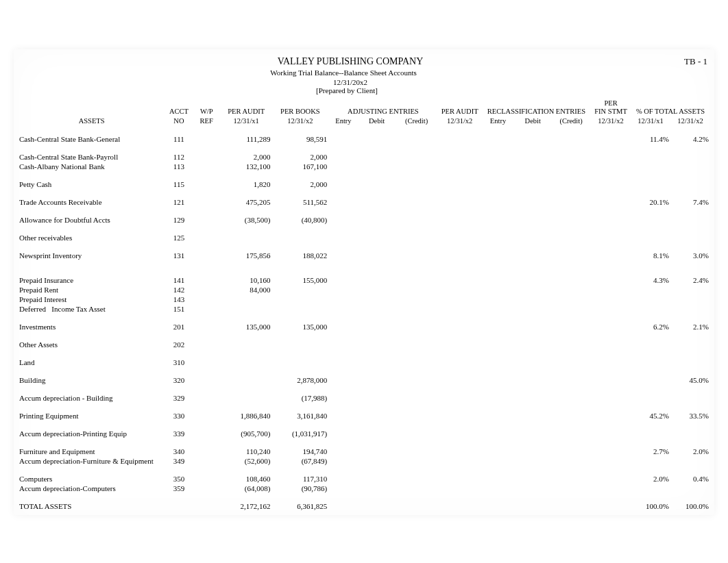 This screenshot has height=563, width=728. What do you see at coordinates (300, 139) in the screenshot?
I see `per-books-x2: 98,591` at bounding box center [300, 139].